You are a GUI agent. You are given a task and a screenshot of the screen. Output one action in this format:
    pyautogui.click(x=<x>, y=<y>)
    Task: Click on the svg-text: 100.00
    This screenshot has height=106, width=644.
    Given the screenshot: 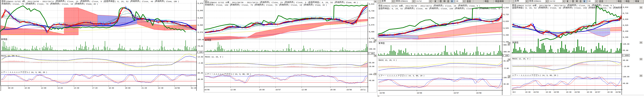 What is the action you would take?
    pyautogui.click(x=626, y=77)
    